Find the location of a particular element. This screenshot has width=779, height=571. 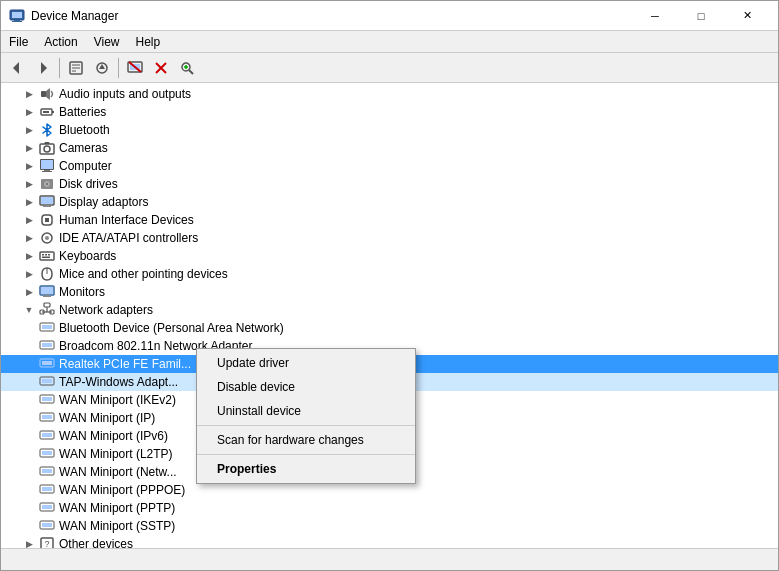

expand-disk: ▶ is located at coordinates (29, 184).